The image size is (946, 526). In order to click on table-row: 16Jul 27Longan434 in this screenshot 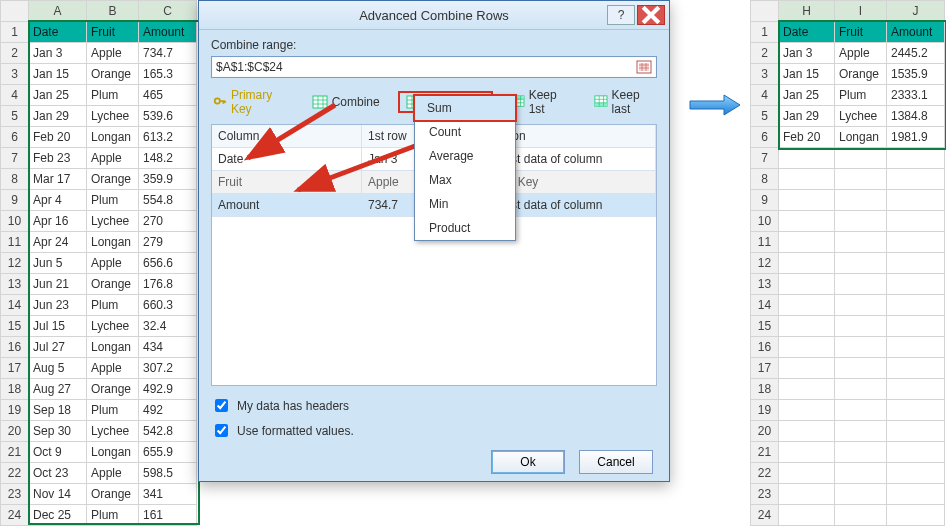, I will do `click(99, 348)`.